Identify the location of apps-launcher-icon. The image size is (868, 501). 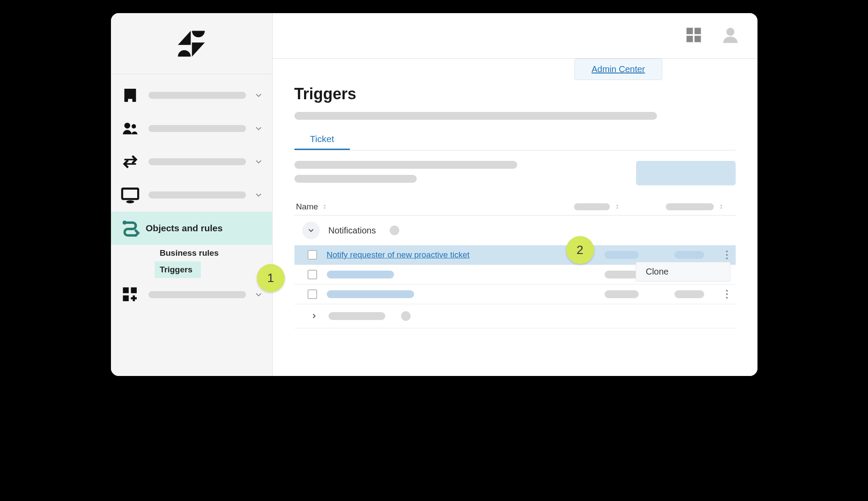
(694, 36).